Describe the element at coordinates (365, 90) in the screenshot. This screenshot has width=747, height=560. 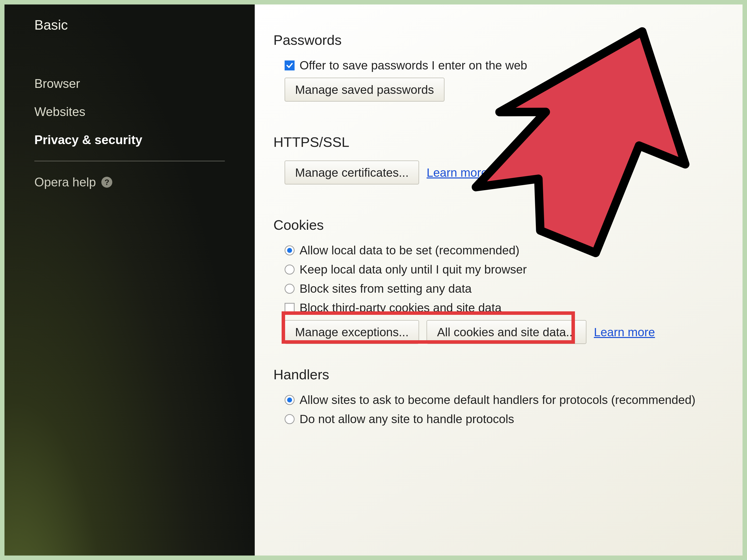
I see `manage-saved-passwords-button: Manage saved passwords` at that location.